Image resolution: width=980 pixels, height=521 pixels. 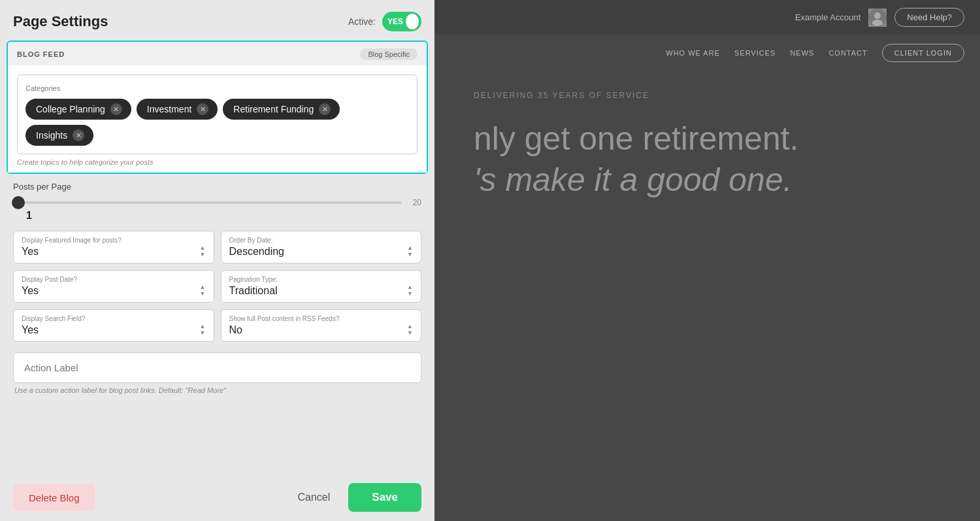 I want to click on arrow-up-post-date: ▲, so click(x=203, y=288).